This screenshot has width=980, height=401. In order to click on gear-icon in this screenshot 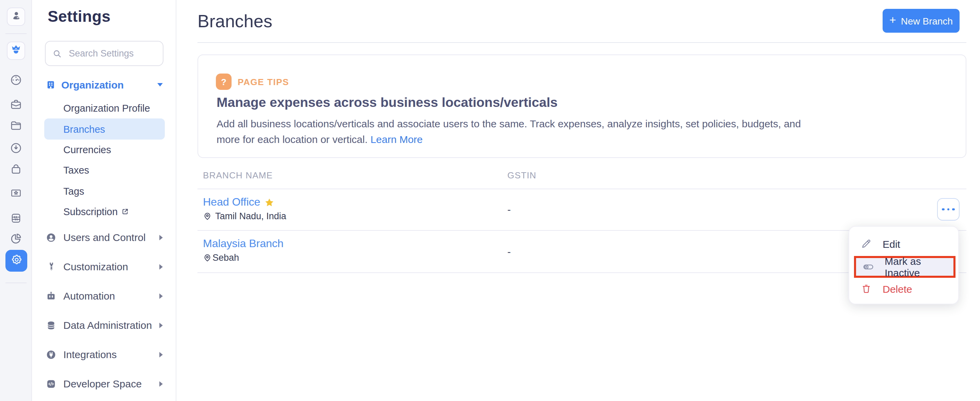, I will do `click(16, 261)`.